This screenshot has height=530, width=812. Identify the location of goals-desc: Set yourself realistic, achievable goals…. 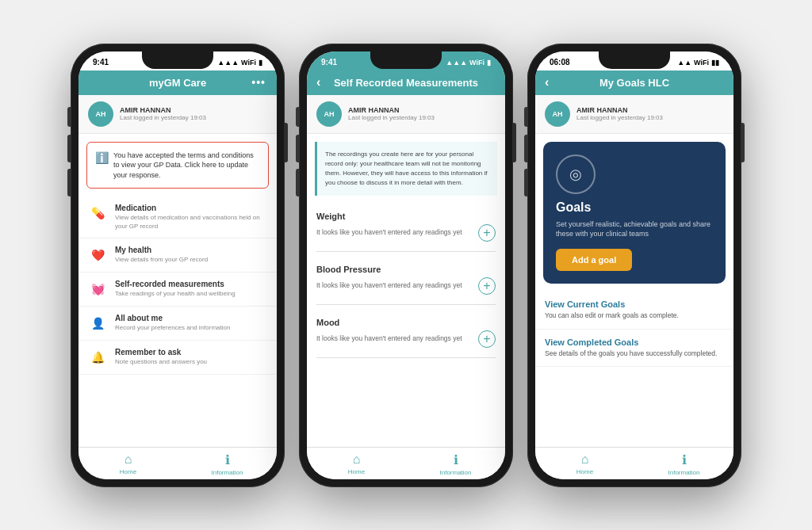
(634, 230).